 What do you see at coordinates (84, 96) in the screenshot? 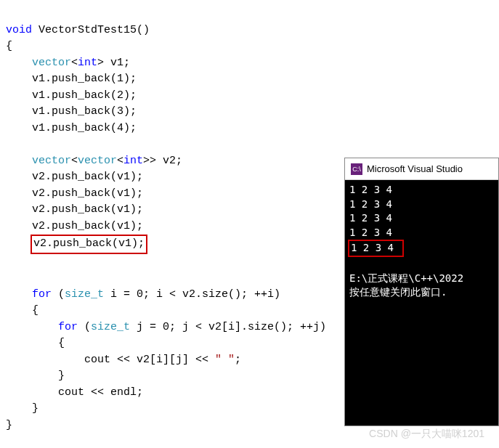
I see `code-line: v1.push_back(2);` at bounding box center [84, 96].